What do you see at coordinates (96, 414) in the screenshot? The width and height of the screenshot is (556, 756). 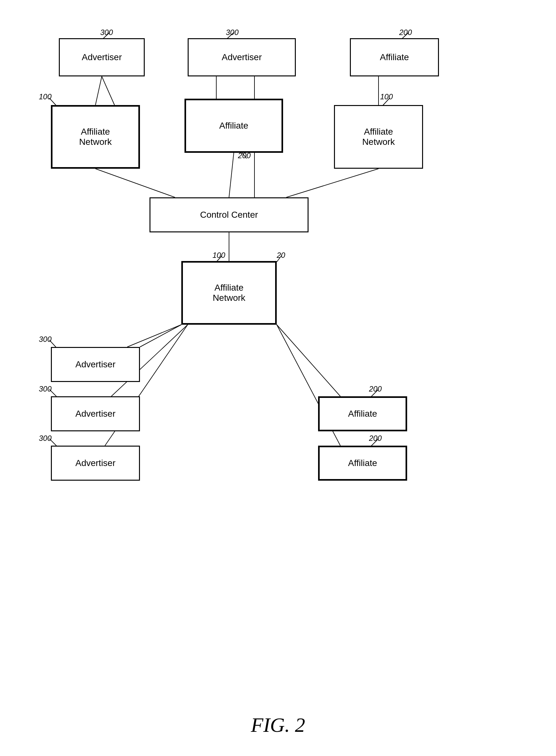 I see `advertiser4-label: Advertiser` at bounding box center [96, 414].